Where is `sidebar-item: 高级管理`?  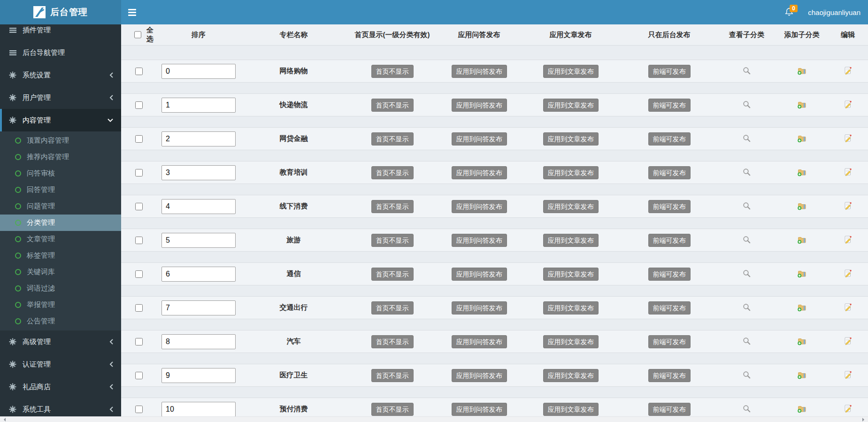
sidebar-item: 高级管理 is located at coordinates (61, 342).